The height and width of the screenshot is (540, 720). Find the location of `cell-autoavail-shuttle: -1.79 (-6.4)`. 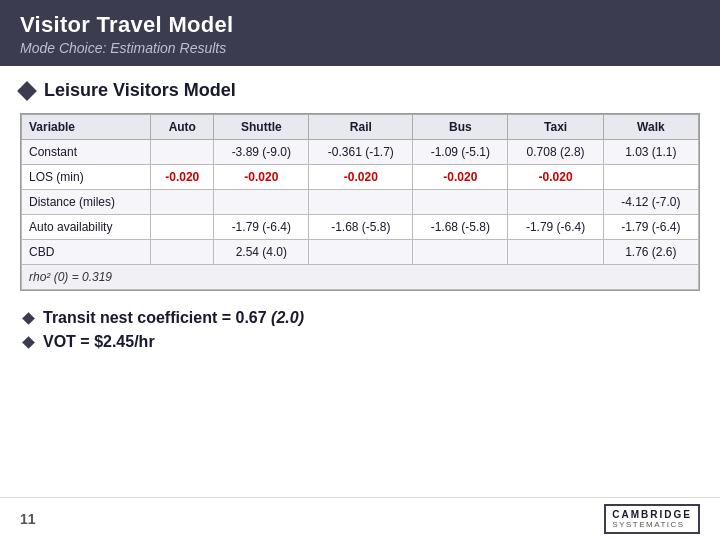

cell-autoavail-shuttle: -1.79 (-6.4) is located at coordinates (262, 228).